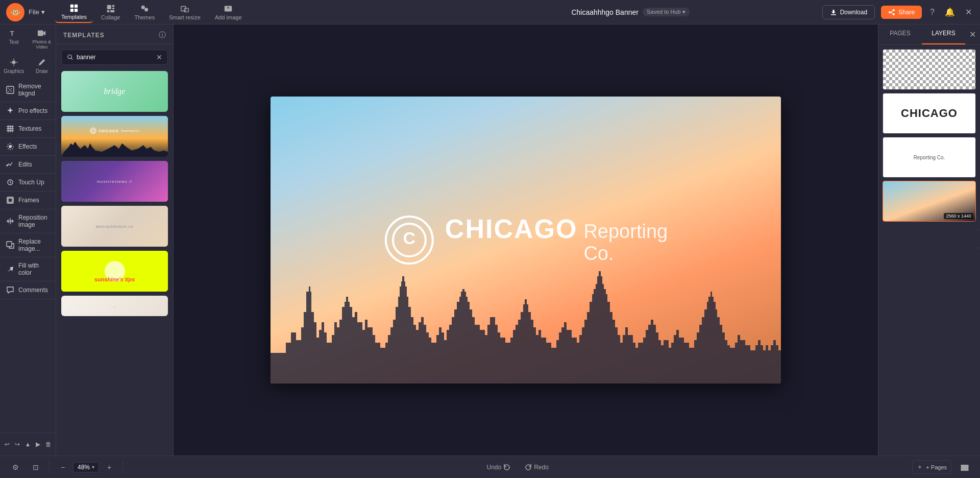 The image size is (980, 478). Describe the element at coordinates (929, 157) in the screenshot. I see `layer-reporting-label: Reporting Co.` at that location.